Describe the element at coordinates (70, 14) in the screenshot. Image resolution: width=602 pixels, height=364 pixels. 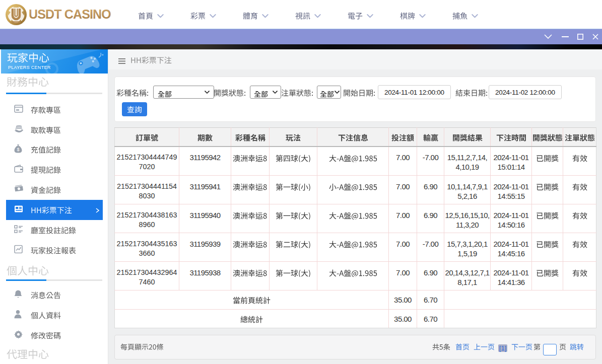
I see `svg-text: USDT CASINO` at that location.